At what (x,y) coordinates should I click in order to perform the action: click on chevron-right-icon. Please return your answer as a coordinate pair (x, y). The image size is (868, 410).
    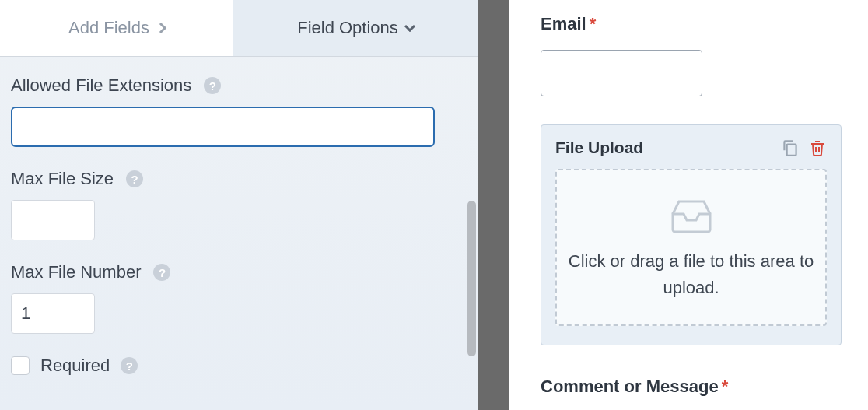
    Looking at the image, I should click on (161, 28).